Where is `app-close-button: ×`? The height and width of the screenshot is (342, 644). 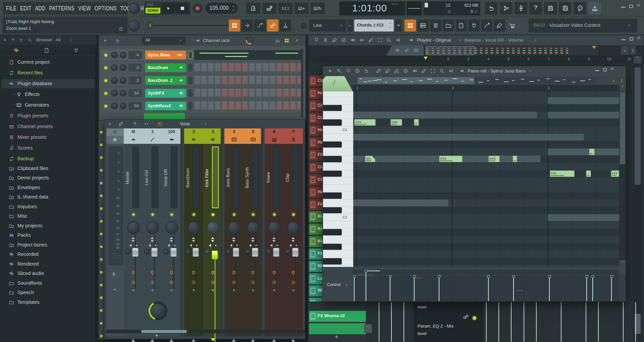 app-close-button: × is located at coordinates (639, 5).